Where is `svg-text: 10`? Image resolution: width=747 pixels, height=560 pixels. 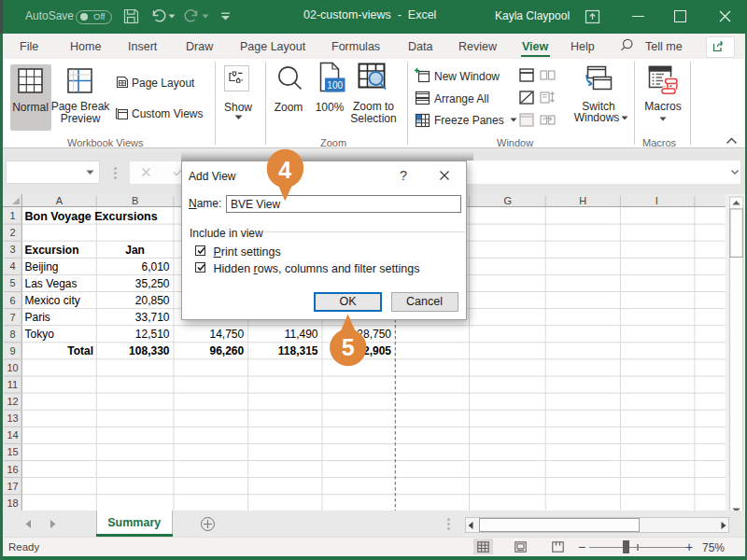
svg-text: 10 is located at coordinates (12, 367).